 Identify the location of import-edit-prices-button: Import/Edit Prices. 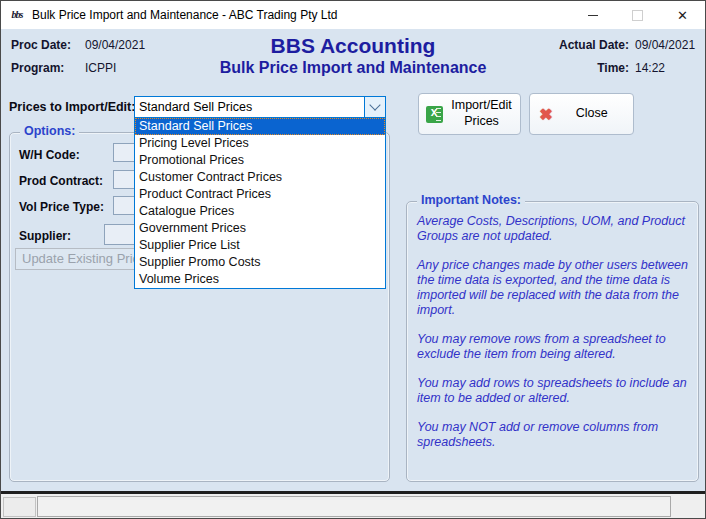
(470, 114).